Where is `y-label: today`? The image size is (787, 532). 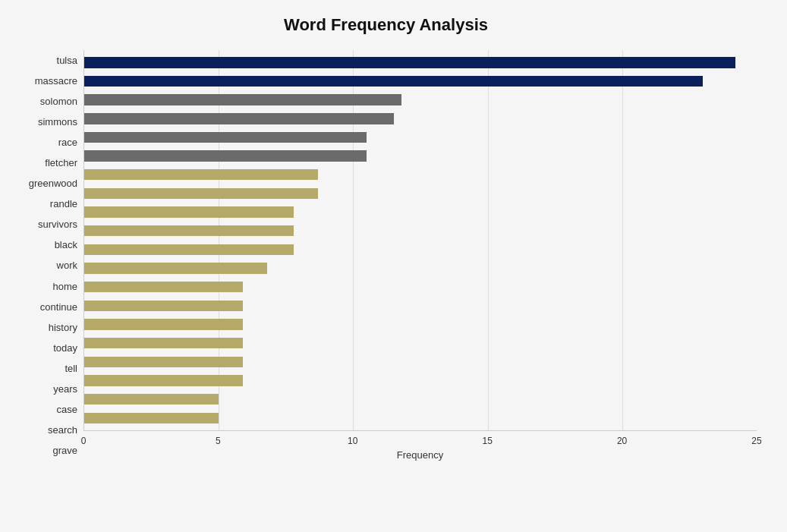 y-label: today is located at coordinates (46, 348).